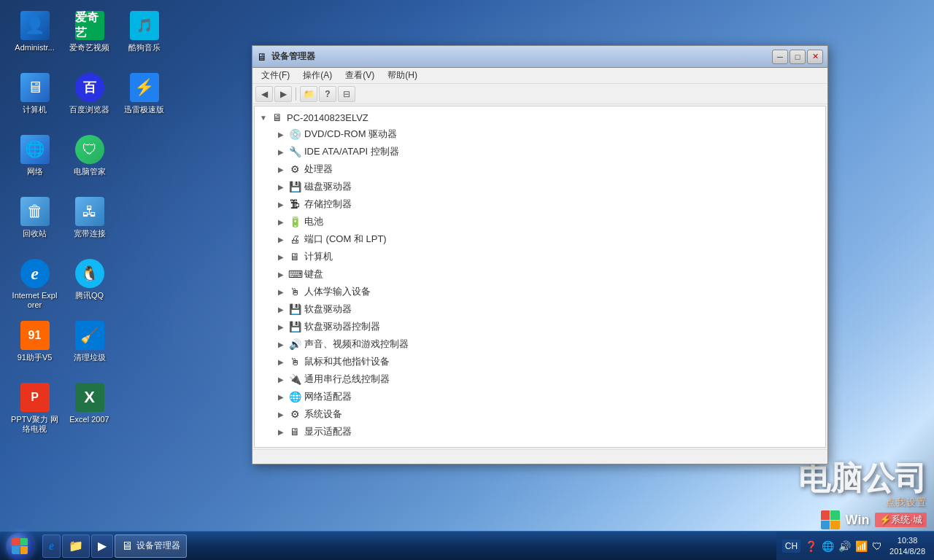 The height and width of the screenshot is (560, 934). What do you see at coordinates (144, 4) in the screenshot?
I see `desktop-icon-word: W Word 2007` at bounding box center [144, 4].